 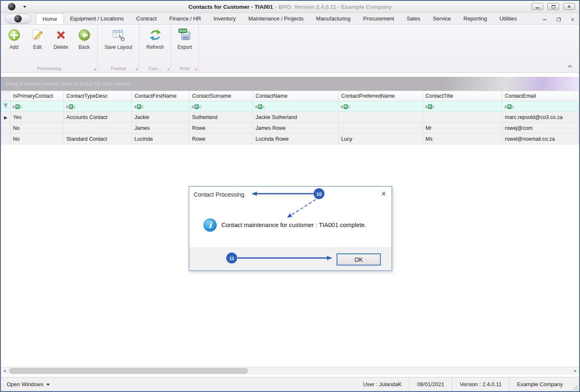 What do you see at coordinates (84, 46) in the screenshot?
I see `back-button: Back` at bounding box center [84, 46].